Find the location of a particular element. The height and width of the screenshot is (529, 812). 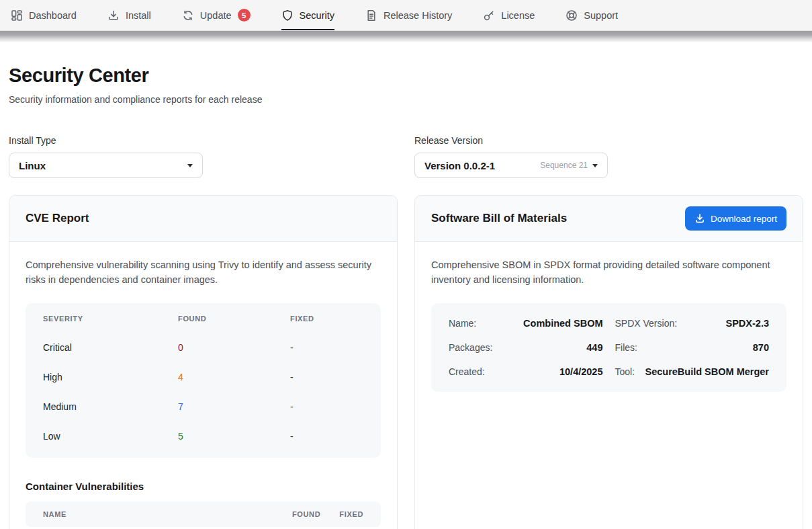

security-icon is located at coordinates (287, 15).